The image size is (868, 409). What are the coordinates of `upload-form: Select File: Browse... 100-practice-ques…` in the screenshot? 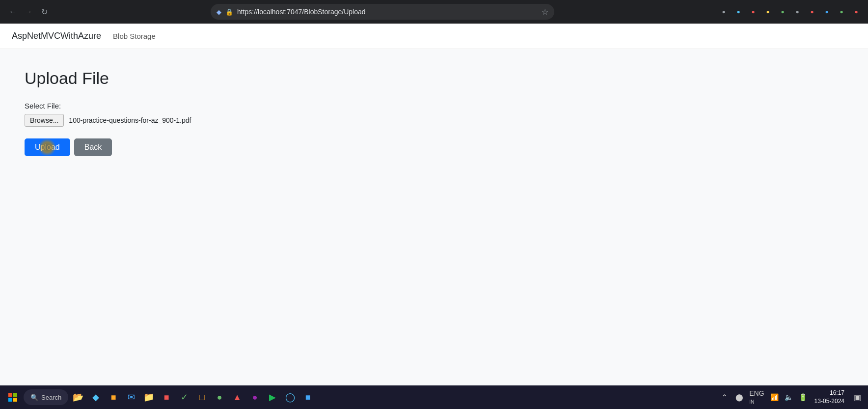 It's located at (434, 129).